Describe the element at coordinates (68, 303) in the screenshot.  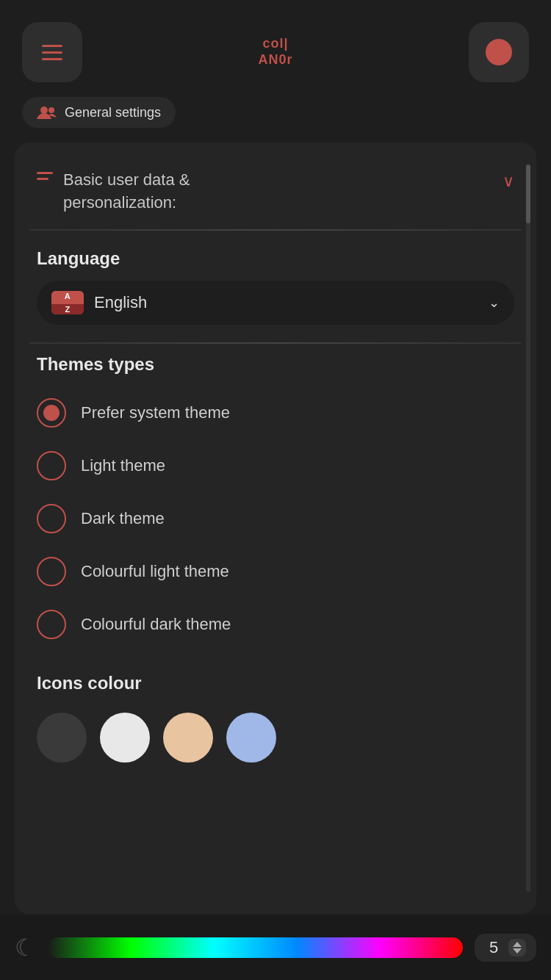
I see `language-icon: A Z` at that location.